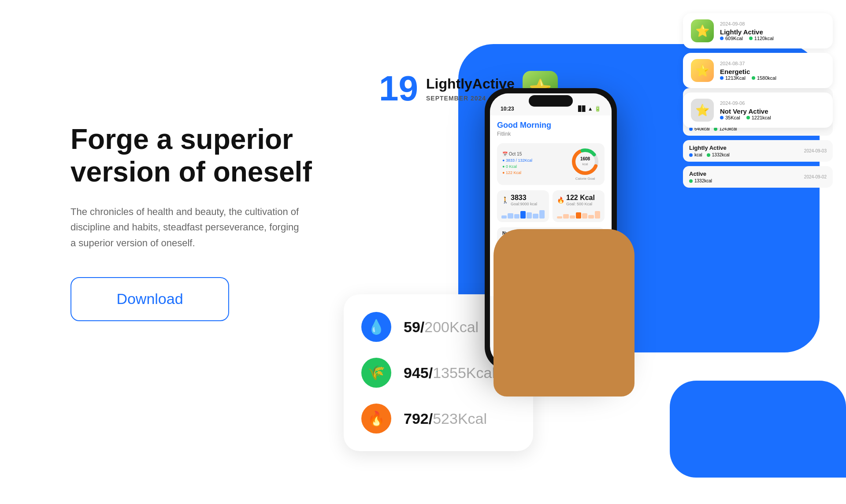  What do you see at coordinates (758, 110) in the screenshot?
I see `list-item: ⭐ 2024-09-06 Not Very Active 35Kcal 1221…` at bounding box center [758, 110].